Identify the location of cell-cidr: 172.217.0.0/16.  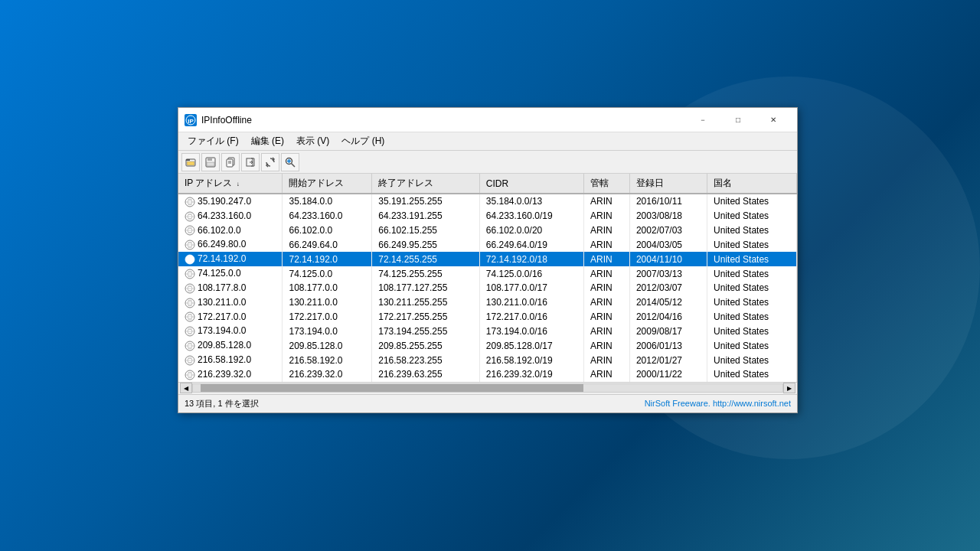
(531, 317).